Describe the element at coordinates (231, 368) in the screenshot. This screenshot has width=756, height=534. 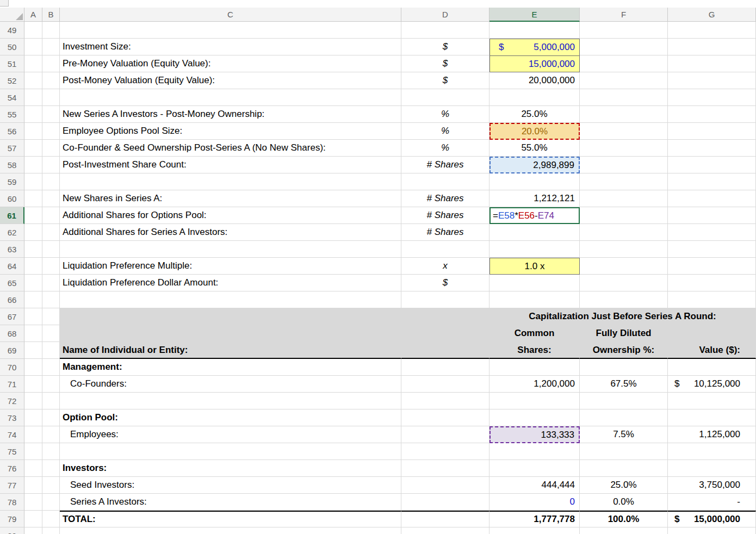
I see `cell-C70: Management:` at that location.